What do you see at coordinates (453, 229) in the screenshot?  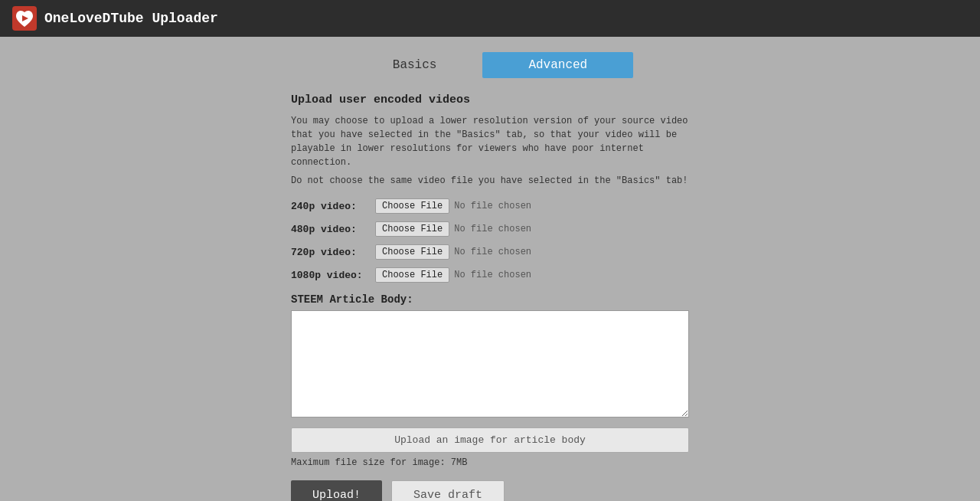 I see `file-input-480p: Choose File No file chosen` at bounding box center [453, 229].